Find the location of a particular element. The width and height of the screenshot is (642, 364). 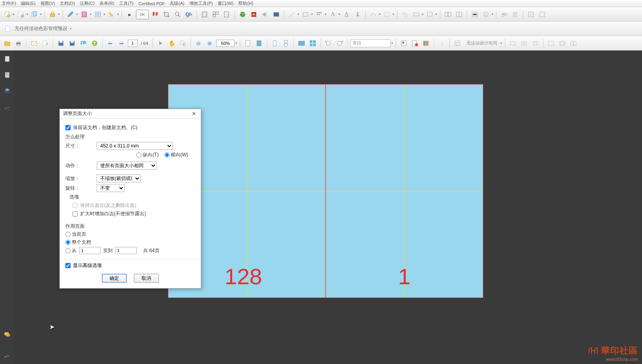

redact-icon is located at coordinates (475, 14).